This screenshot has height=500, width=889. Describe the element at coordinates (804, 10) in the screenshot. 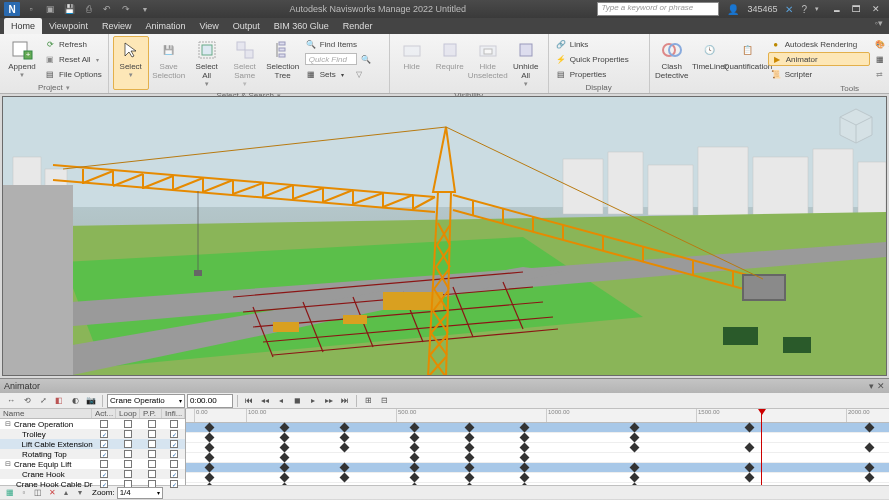

I see `help-icon: ?` at that location.